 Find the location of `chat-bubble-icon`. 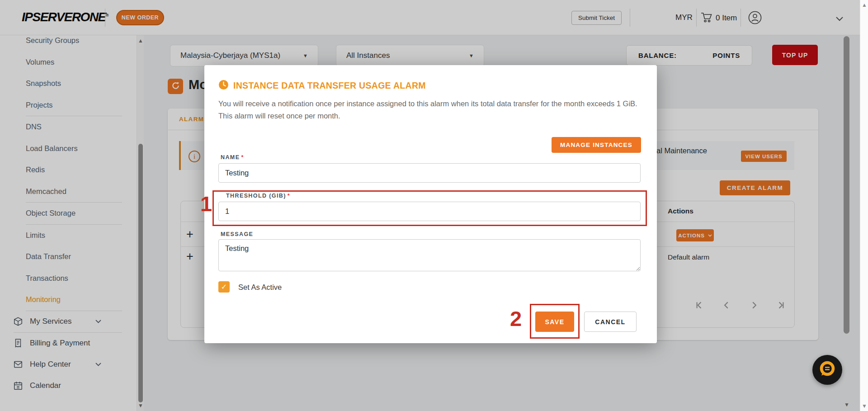

chat-bubble-icon is located at coordinates (827, 370).